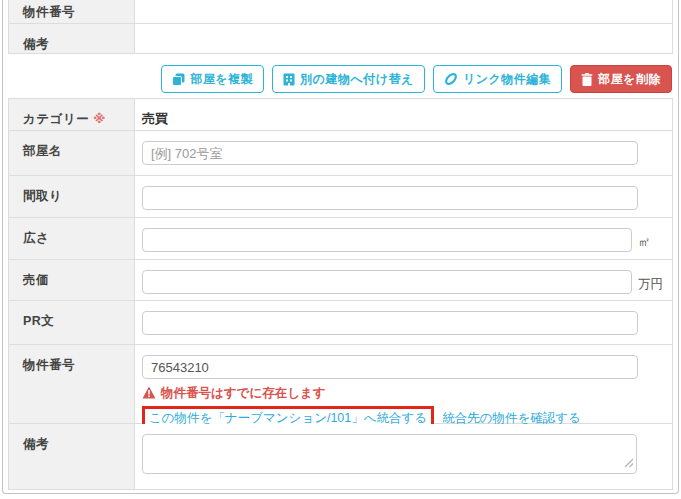  I want to click on delete-room-button: 部屋を削除, so click(621, 79).